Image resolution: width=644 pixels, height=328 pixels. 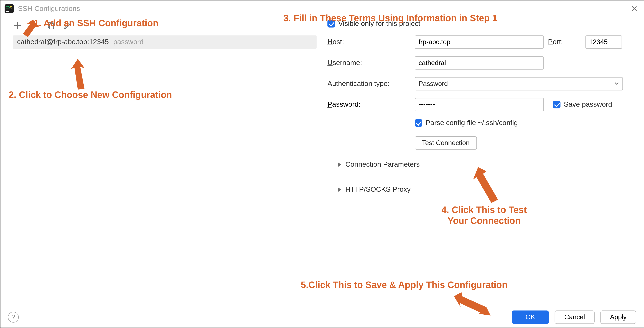 I want to click on proxy-label: HTTP/SOCKS Proxy, so click(x=378, y=190).